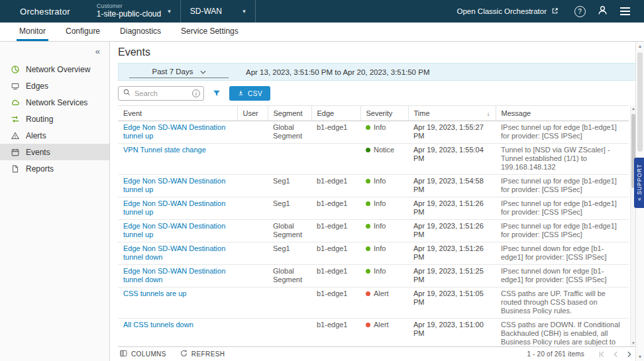 Image resolution: width=644 pixels, height=361 pixels. Describe the element at coordinates (452, 186) in the screenshot. I see `cell-time: Apr 19, 2023, 1:54:58 PM` at that location.